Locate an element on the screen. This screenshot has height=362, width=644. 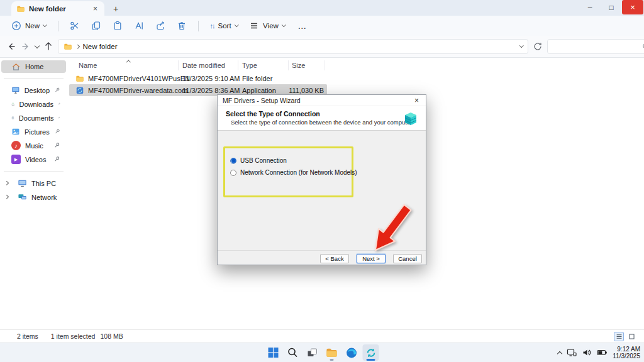
dialog-subheading: Select the type of connection between th… is located at coordinates (322, 122).